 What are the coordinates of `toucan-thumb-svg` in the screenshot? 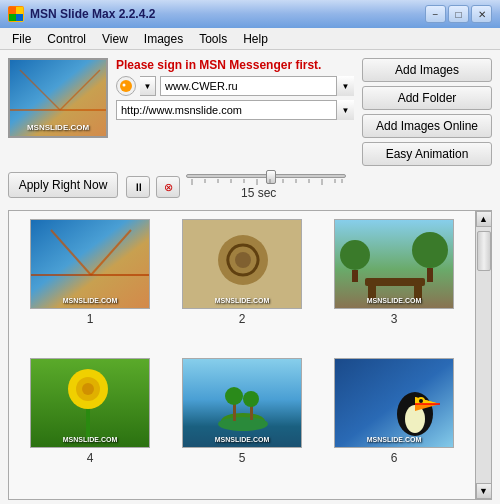 It's located at (394, 404).